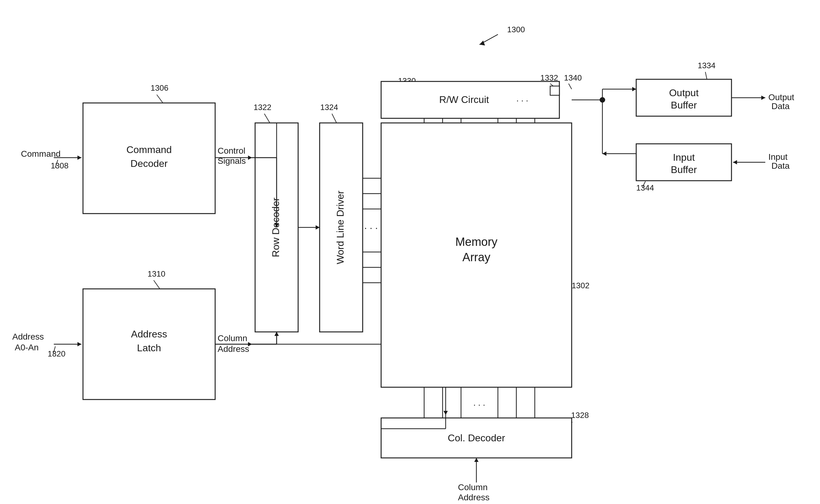 This screenshot has height=504, width=820. I want to click on input-data-label-1: Input, so click(778, 157).